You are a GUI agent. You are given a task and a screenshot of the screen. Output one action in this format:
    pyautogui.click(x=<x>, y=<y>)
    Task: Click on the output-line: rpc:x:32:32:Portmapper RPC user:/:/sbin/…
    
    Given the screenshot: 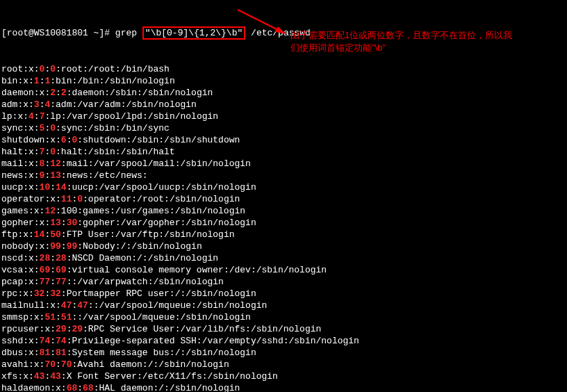 What is the action you would take?
    pyautogui.click(x=284, y=293)
    